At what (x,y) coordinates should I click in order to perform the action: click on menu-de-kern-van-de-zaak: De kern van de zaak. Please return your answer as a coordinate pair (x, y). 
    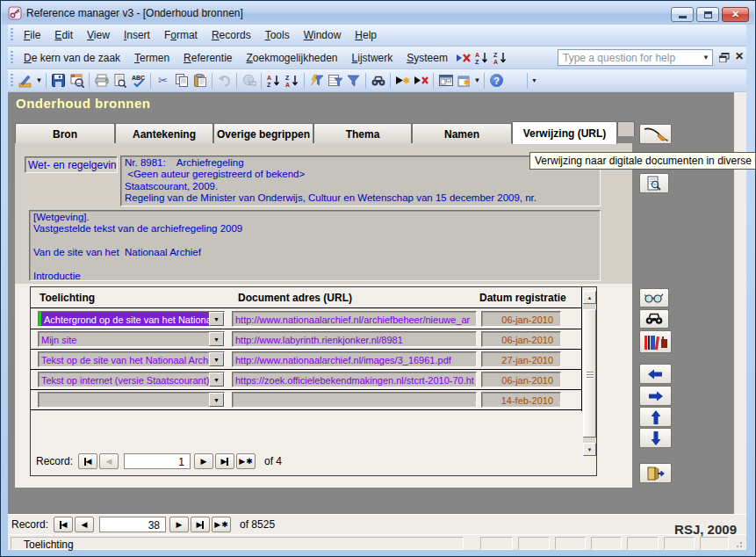
    Looking at the image, I should click on (72, 58).